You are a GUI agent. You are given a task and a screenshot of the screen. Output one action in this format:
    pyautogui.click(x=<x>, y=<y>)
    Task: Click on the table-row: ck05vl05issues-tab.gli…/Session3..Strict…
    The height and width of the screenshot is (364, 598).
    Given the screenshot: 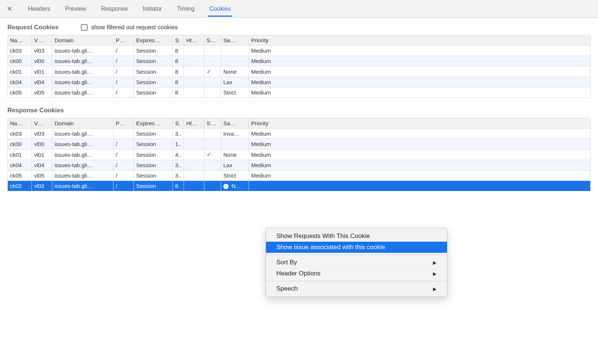 What is the action you would take?
    pyautogui.click(x=299, y=176)
    